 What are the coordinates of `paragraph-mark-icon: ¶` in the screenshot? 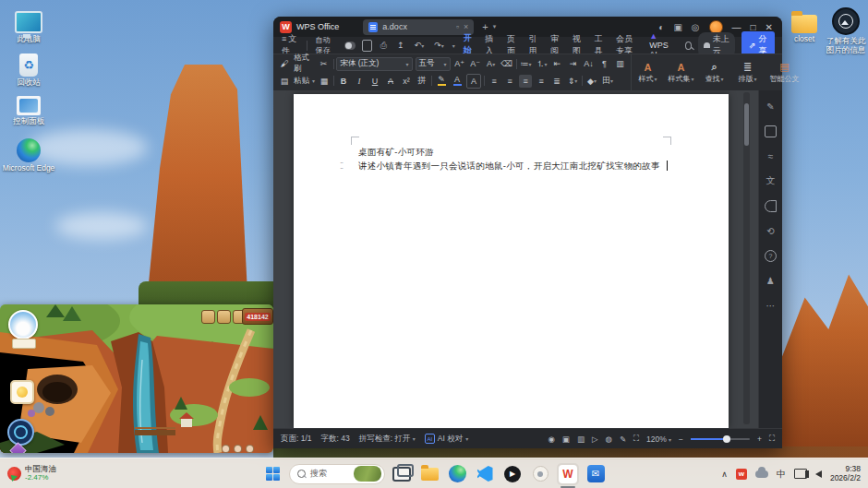 It's located at (605, 64).